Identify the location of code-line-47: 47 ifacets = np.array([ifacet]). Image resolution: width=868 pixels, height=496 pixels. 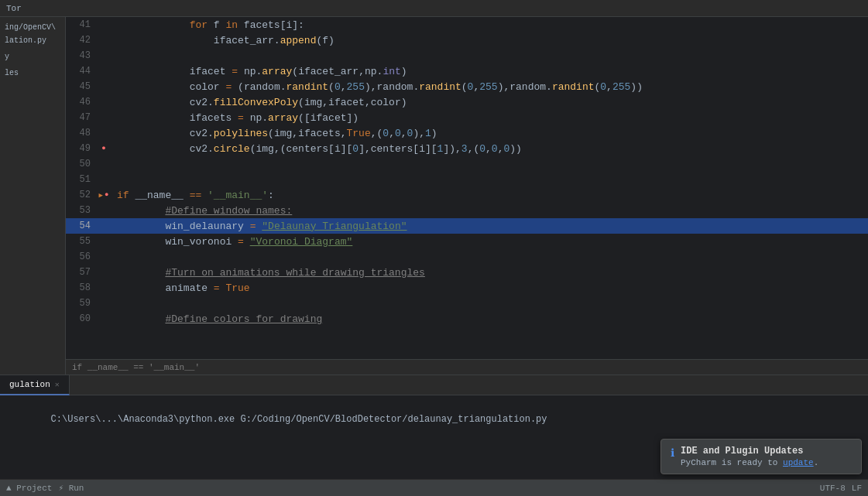
(467, 118).